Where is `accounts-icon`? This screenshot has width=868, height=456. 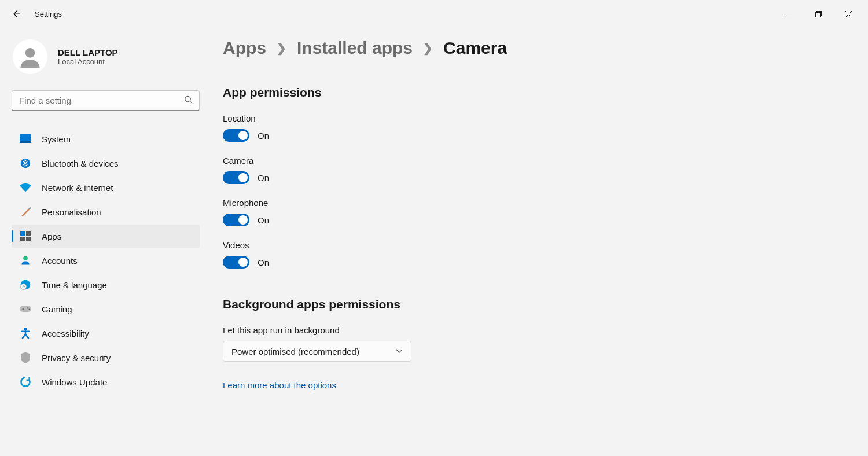
accounts-icon is located at coordinates (25, 260).